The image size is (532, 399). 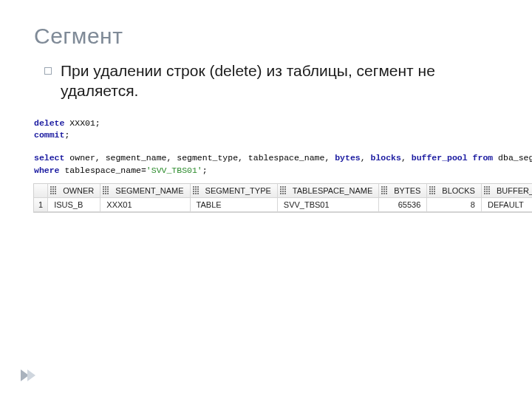 I want to click on table-row: 1 ISUS_B XXX01 TABLE SVV_TBS01 65536 8 D…, so click(x=283, y=205).